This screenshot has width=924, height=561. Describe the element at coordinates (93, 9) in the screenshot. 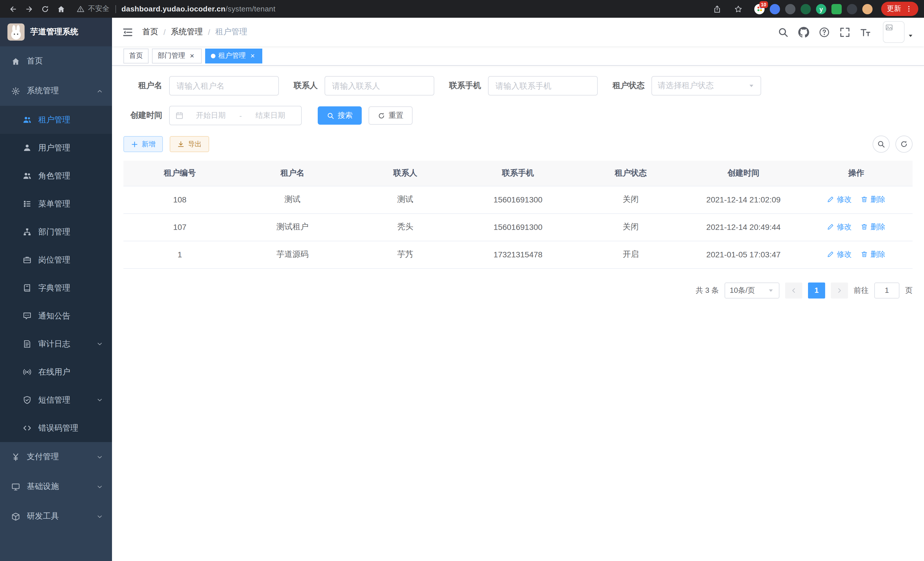

I see `security-chip: 不安全` at that location.